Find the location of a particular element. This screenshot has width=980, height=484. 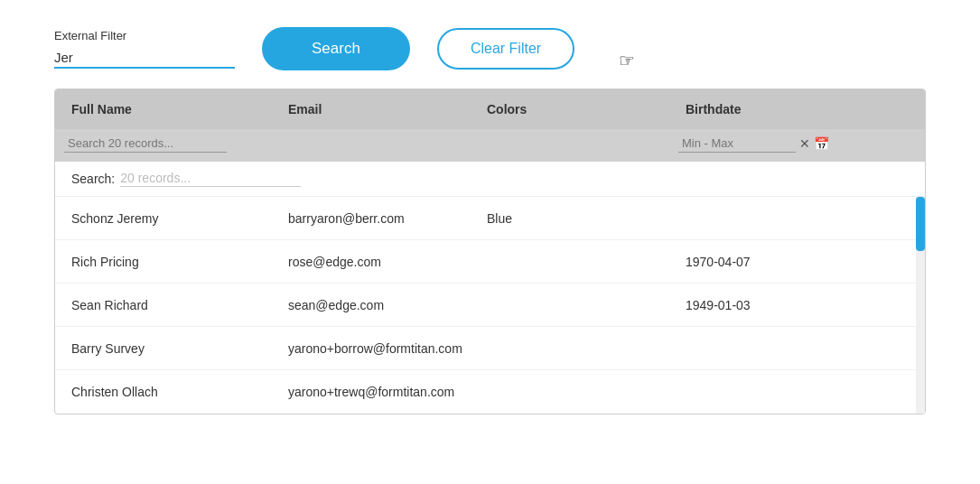

date-filter-input is located at coordinates (737, 144).